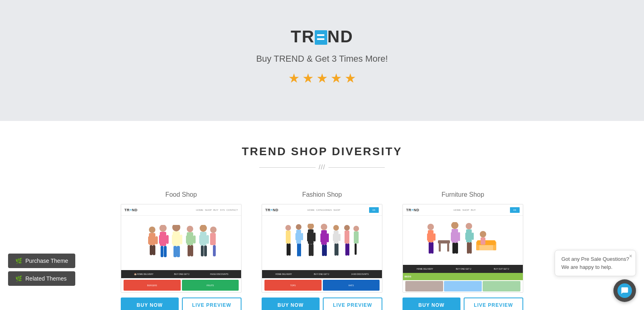 The height and width of the screenshot is (310, 644). I want to click on divider-line-right, so click(357, 168).